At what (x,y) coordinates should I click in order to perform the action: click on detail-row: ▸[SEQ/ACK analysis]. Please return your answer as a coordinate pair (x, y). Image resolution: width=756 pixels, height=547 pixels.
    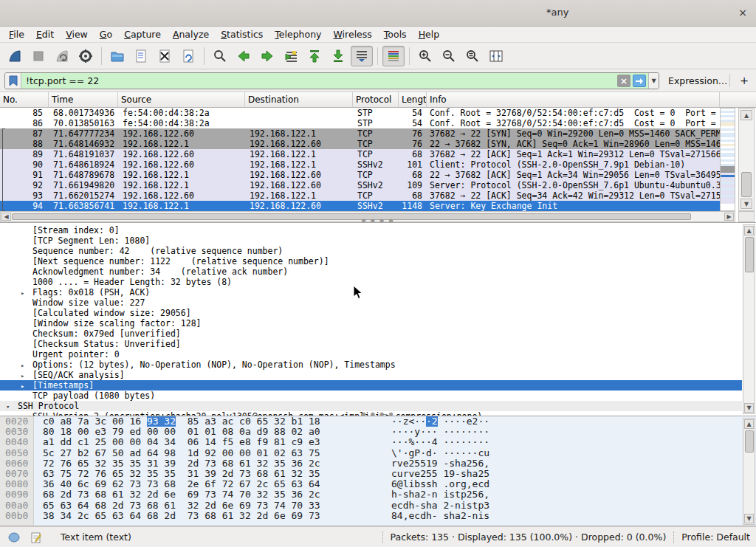
    Looking at the image, I should click on (371, 375).